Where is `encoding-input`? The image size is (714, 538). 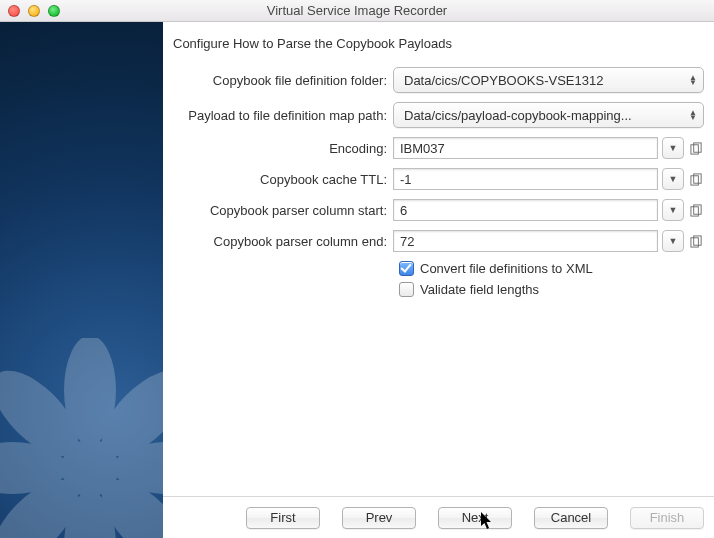
encoding-input is located at coordinates (526, 148).